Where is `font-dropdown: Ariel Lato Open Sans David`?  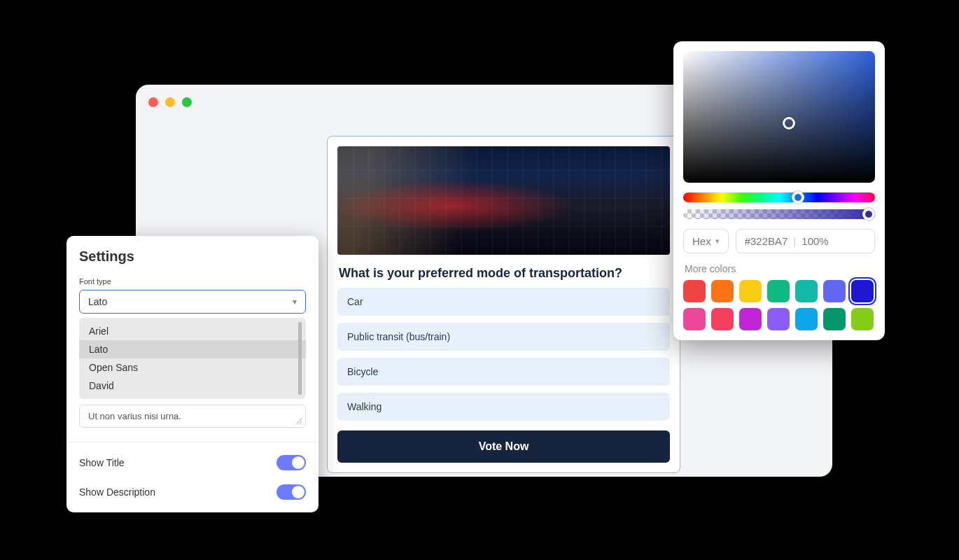
font-dropdown: Ariel Lato Open Sans David is located at coordinates (192, 358).